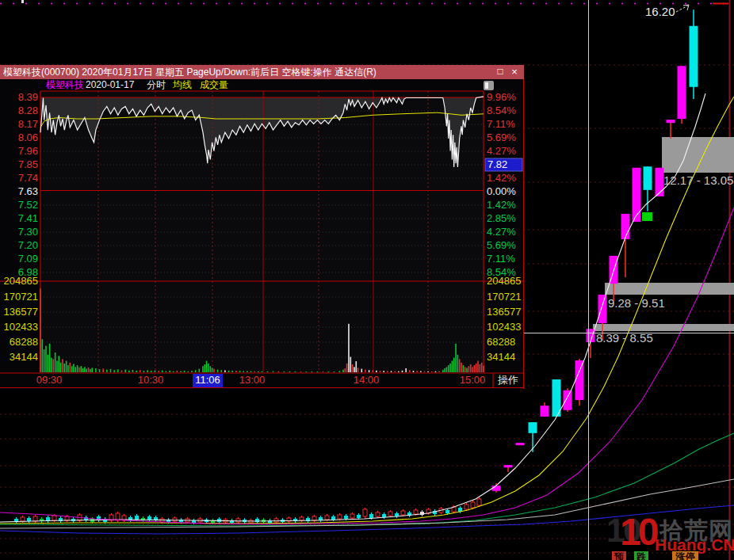 The height and width of the screenshot is (560, 734). What do you see at coordinates (504, 326) in the screenshot?
I see `volume-axis-label: 102433` at bounding box center [504, 326].